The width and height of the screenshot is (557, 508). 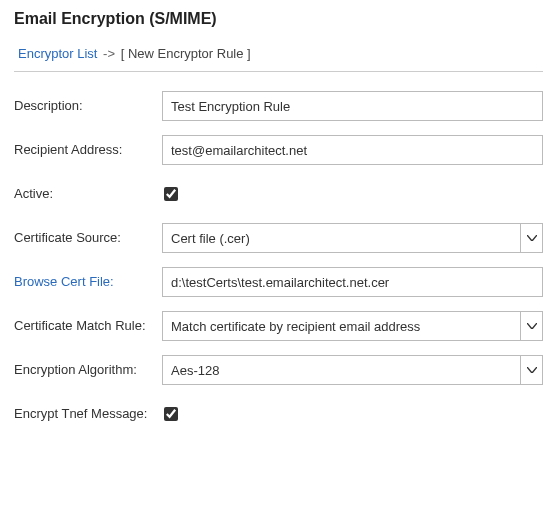 I want to click on input-description, so click(x=352, y=106).